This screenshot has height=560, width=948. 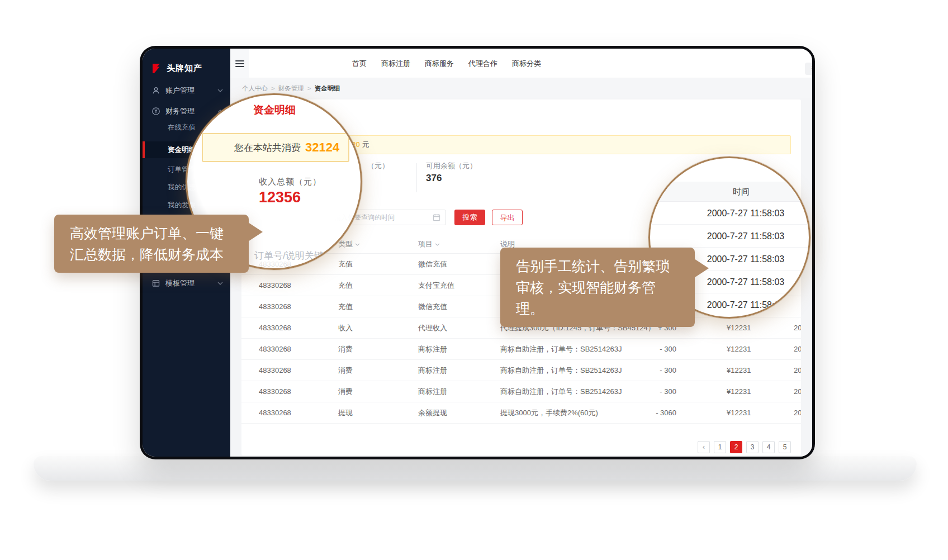 What do you see at coordinates (359, 64) in the screenshot?
I see `nav-tab: 首页` at bounding box center [359, 64].